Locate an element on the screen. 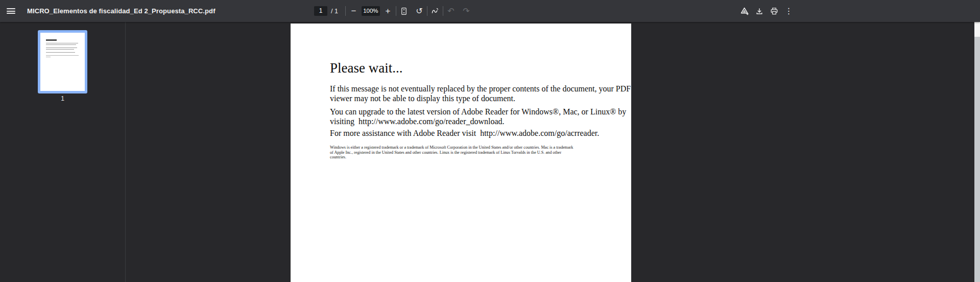  pdf-toolbar: MICRO_Elementos de fiscalidad_Ed 2_Propu… is located at coordinates (490, 11).